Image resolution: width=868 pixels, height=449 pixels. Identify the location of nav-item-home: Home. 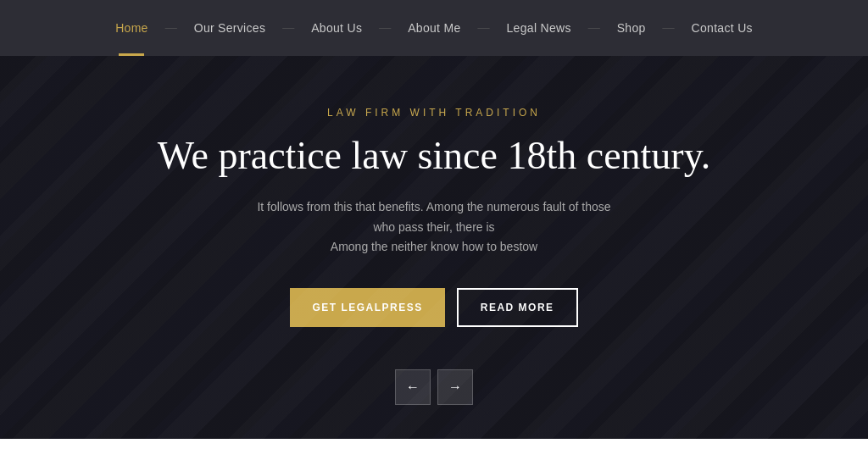
(132, 28).